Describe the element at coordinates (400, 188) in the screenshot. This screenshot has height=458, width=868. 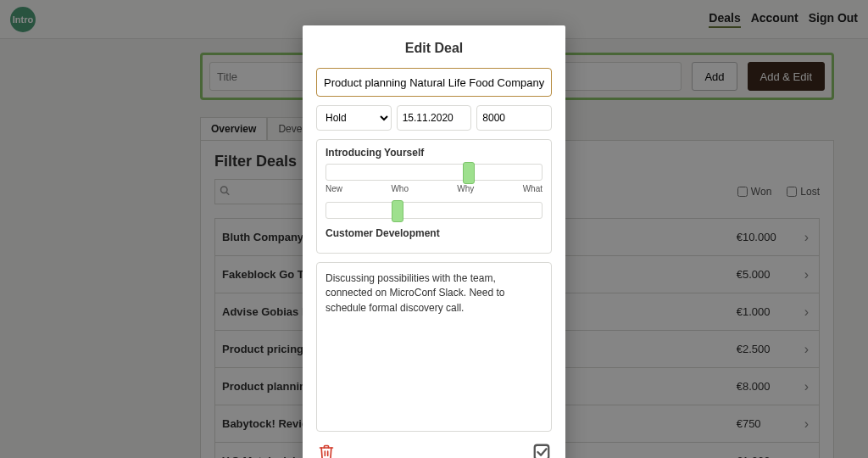
I see `tick-who: Who` at that location.